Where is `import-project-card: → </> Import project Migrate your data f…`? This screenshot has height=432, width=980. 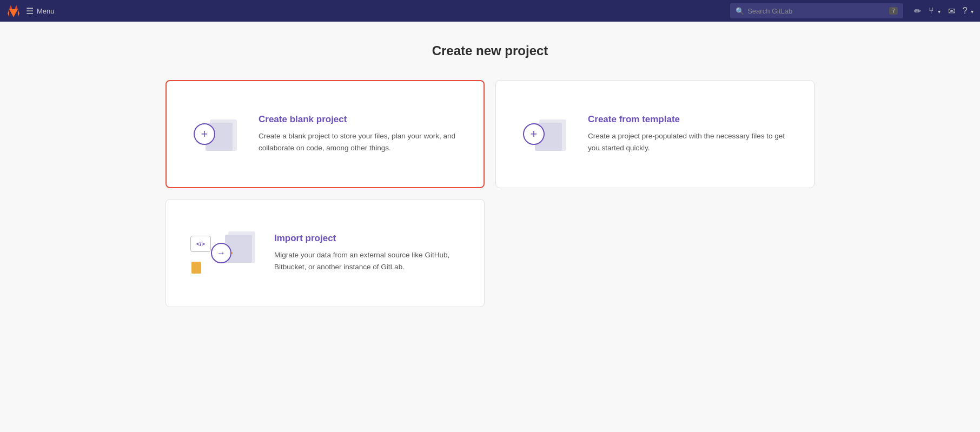 import-project-card: → </> Import project Migrate your data f… is located at coordinates (325, 253).